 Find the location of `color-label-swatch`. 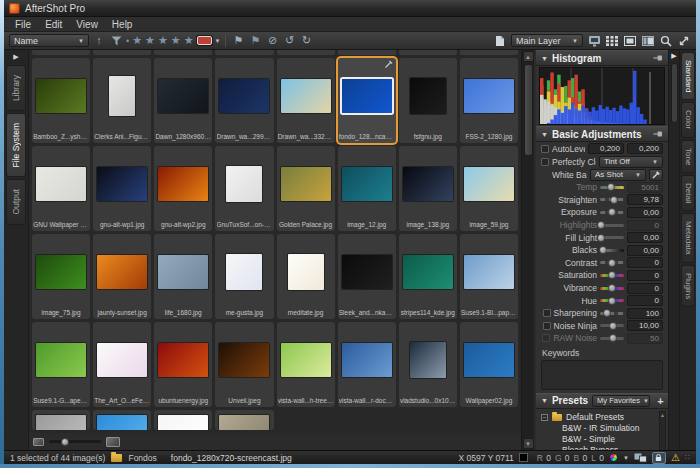

color-label-swatch is located at coordinates (204, 40).